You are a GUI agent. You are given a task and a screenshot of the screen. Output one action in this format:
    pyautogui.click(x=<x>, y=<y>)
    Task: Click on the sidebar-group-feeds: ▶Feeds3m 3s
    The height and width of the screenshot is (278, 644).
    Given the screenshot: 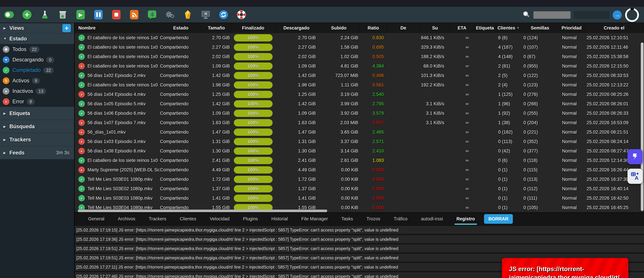 What is the action you would take?
    pyautogui.click(x=37, y=153)
    